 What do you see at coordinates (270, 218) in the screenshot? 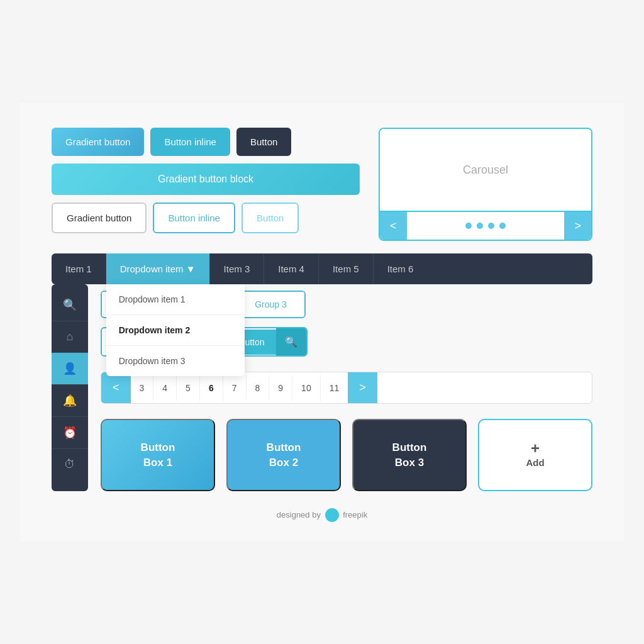
I see `outline-button: Button` at bounding box center [270, 218].